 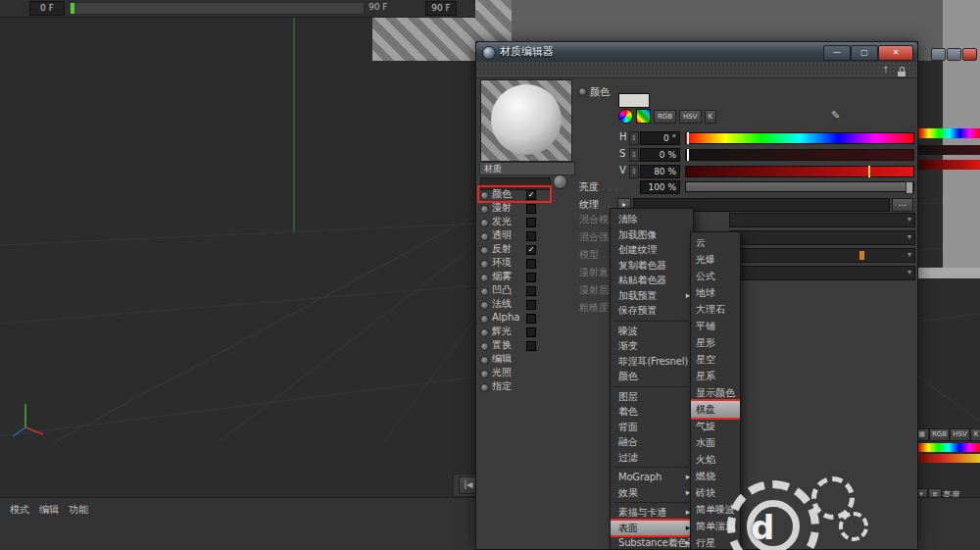 I want to click on channel-item: 编辑, so click(x=514, y=359).